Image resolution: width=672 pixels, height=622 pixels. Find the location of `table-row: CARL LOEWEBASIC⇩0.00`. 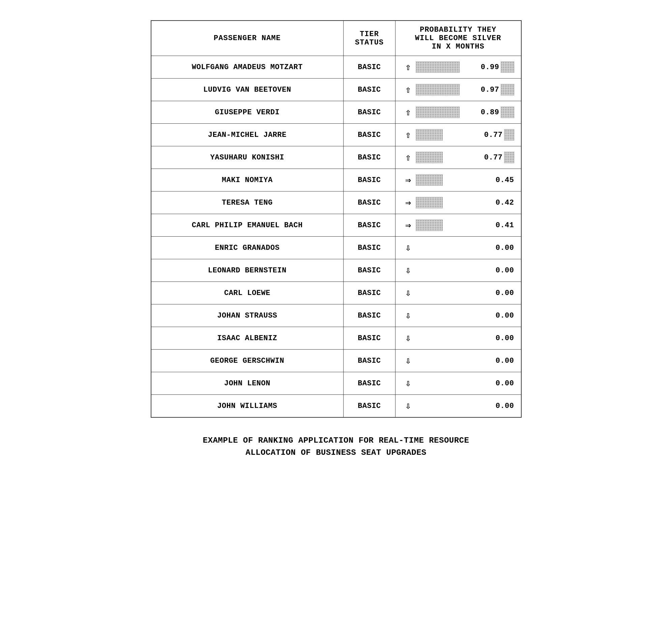

table-row: CARL LOEWEBASIC⇩0.00 is located at coordinates (336, 293).